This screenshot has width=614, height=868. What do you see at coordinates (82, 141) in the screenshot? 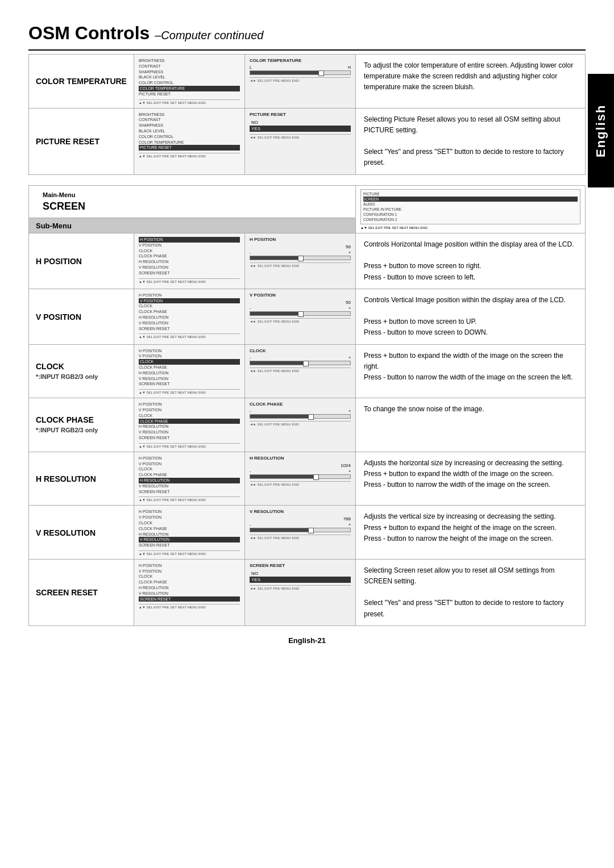
I see `picture-reset-label: PICTURE RESET` at bounding box center [82, 141].